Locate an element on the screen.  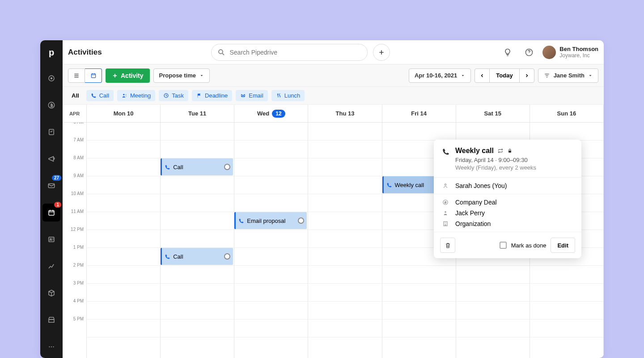
mark-done-label: Mark as done is located at coordinates (529, 245).